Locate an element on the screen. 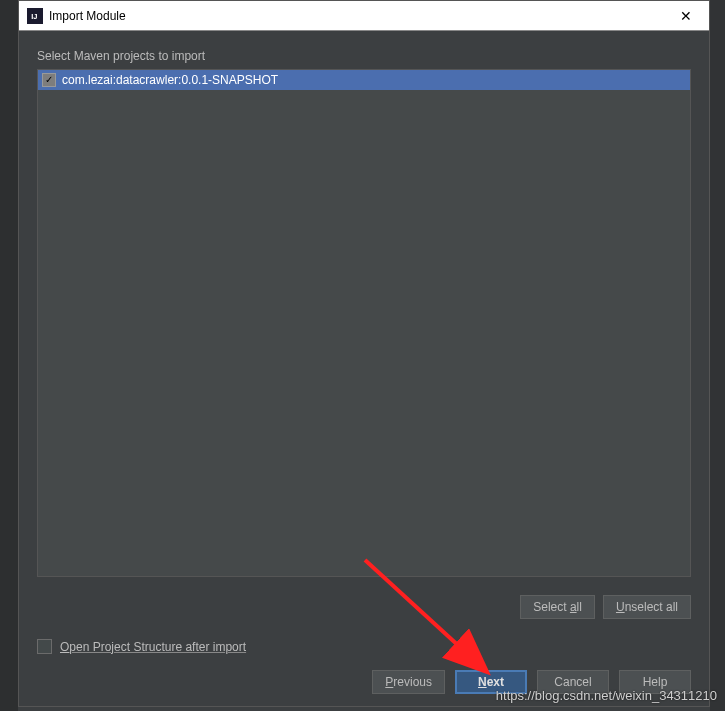 The width and height of the screenshot is (725, 711). open-structure-checkbox is located at coordinates (44, 646).